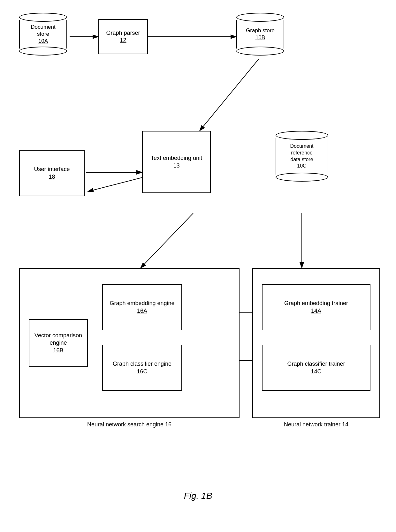 Image resolution: width=396 pixels, height=532 pixels. Describe the element at coordinates (302, 153) in the screenshot. I see `doc-ref-store-label: Document reference data store` at that location.